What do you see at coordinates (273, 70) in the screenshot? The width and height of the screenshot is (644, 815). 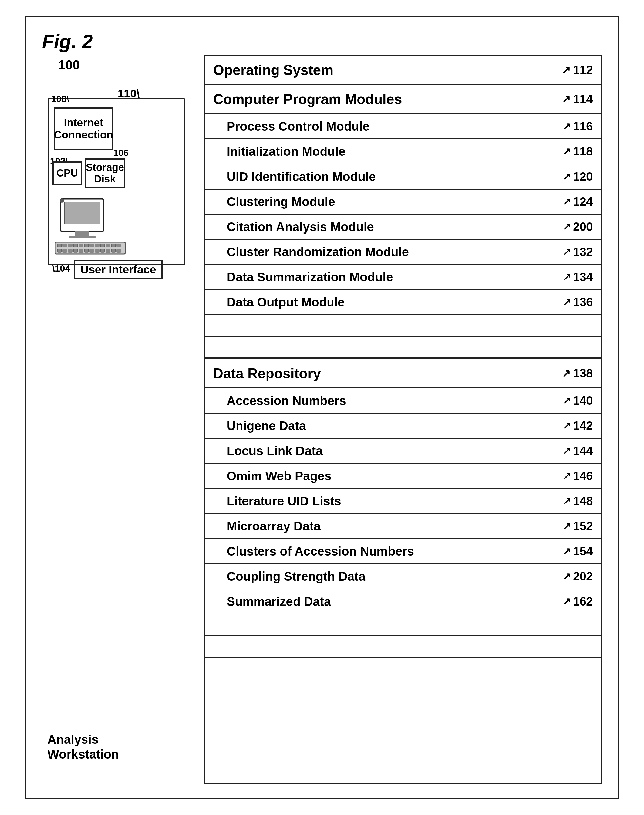 I see `os-label: Operating System` at bounding box center [273, 70].